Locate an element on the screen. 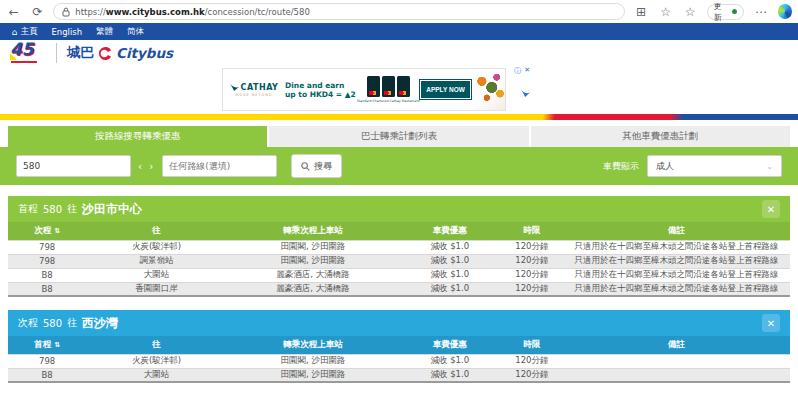 The image size is (798, 403). nav-traditional-link: 繁體 is located at coordinates (104, 32).